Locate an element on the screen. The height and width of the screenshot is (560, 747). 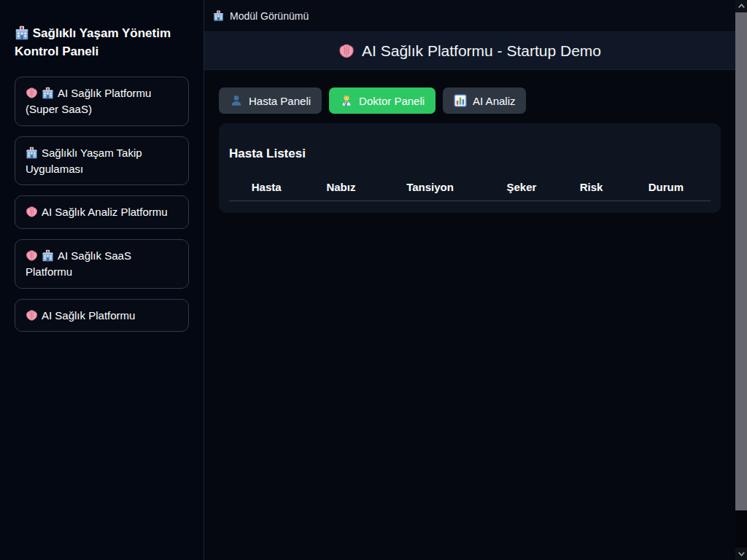
column-header: Durum is located at coordinates (666, 187).